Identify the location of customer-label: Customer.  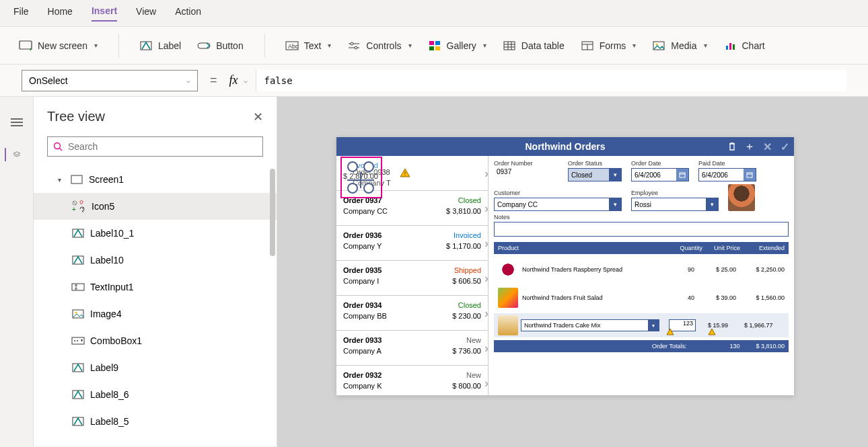
(558, 193).